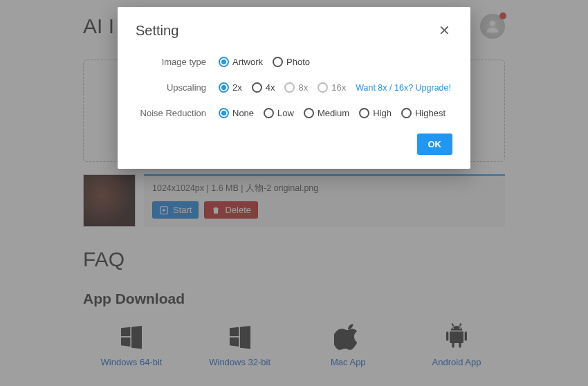 This screenshot has width=588, height=386. Describe the element at coordinates (375, 113) in the screenshot. I see `radio-option: High` at that location.